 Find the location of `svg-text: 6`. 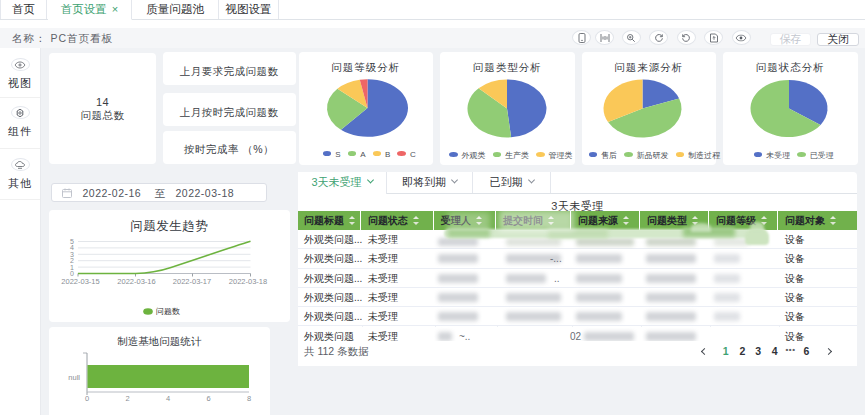

svg-text: 6 is located at coordinates (208, 398).